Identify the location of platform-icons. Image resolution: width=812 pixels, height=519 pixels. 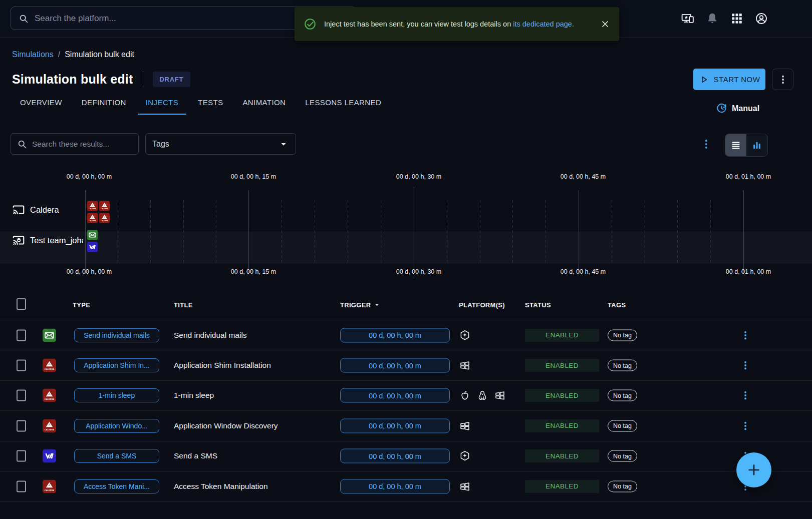
(465, 335).